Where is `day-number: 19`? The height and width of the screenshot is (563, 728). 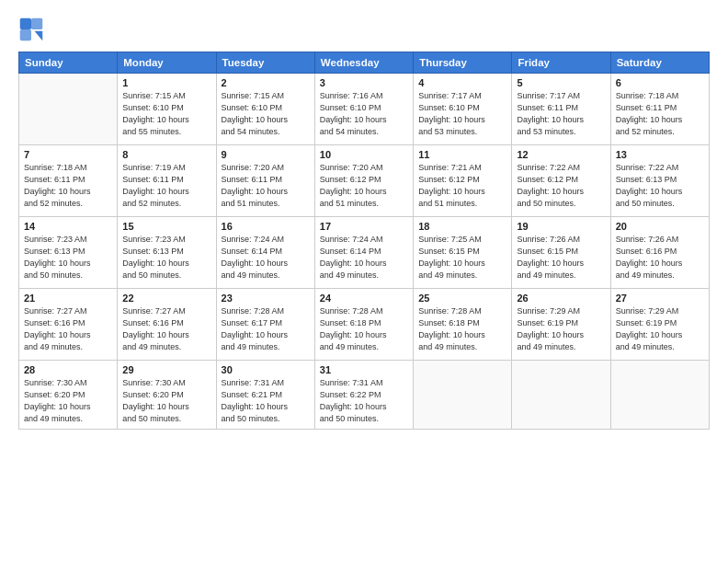 day-number: 19 is located at coordinates (561, 226).